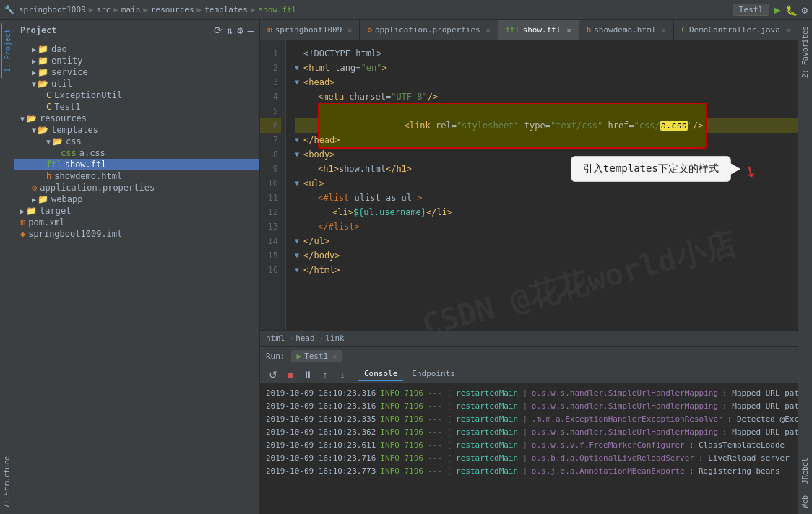 This screenshot has height=514, width=812. I want to click on breadcrumb-project: springboot1009, so click(52, 10).